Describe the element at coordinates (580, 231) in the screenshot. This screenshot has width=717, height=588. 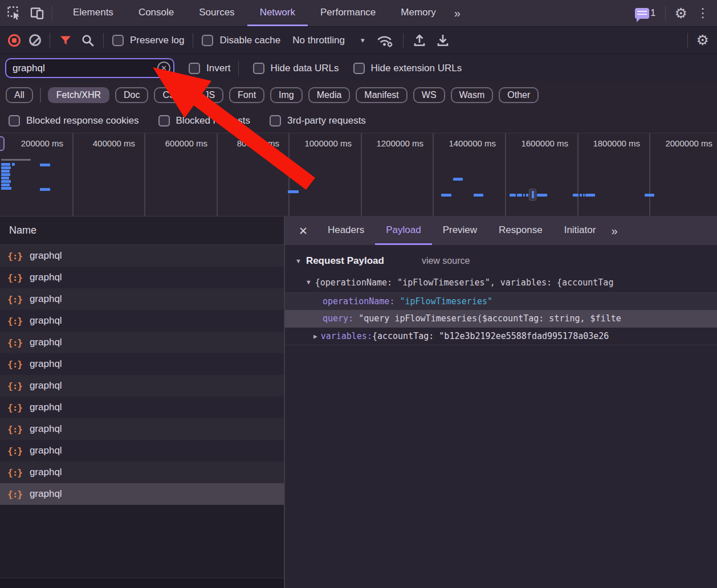
I see `detail-tab-initiator: Initiator` at that location.